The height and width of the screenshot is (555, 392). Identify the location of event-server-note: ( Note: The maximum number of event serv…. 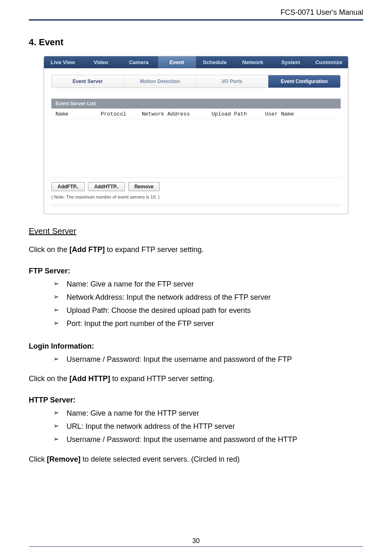
(196, 197).